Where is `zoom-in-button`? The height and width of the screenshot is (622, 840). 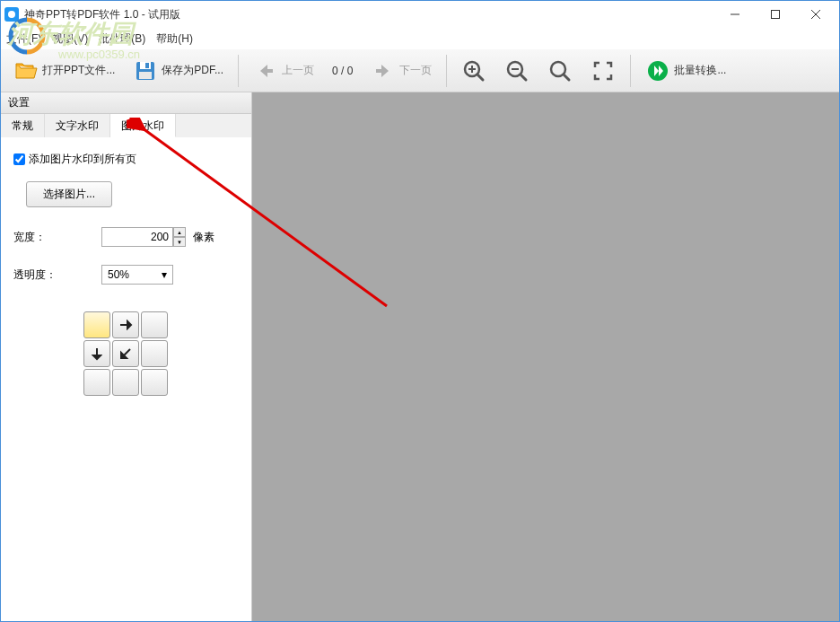 zoom-in-button is located at coordinates (474, 71).